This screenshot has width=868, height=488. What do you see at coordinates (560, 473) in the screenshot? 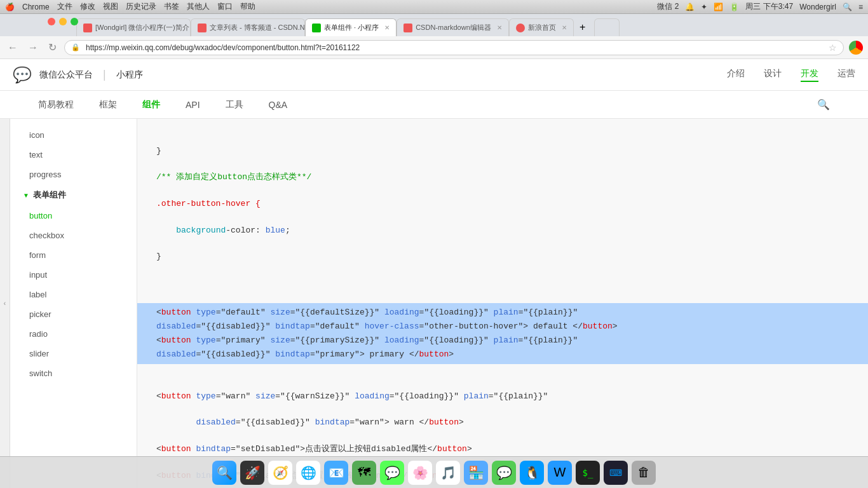
I see `dock-word: W` at bounding box center [560, 473].